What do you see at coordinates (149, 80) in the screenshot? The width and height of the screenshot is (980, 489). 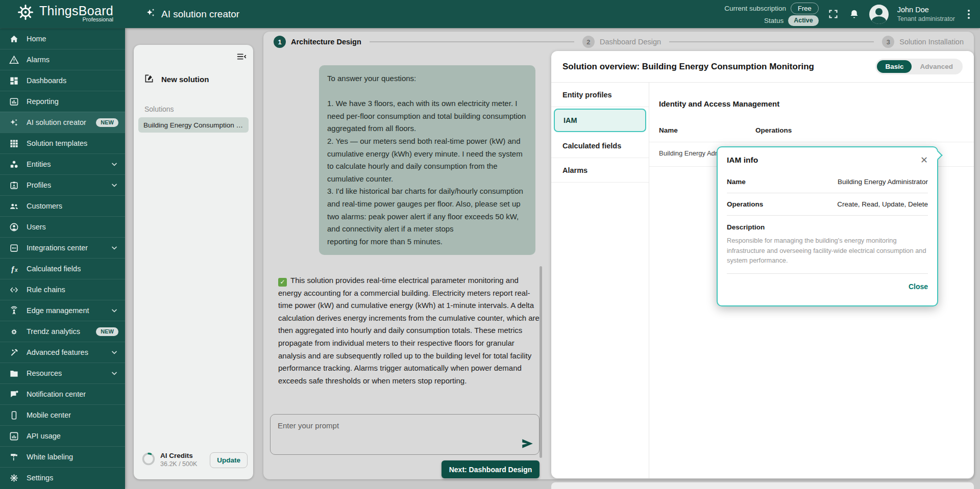 I see `compose-icon` at bounding box center [149, 80].